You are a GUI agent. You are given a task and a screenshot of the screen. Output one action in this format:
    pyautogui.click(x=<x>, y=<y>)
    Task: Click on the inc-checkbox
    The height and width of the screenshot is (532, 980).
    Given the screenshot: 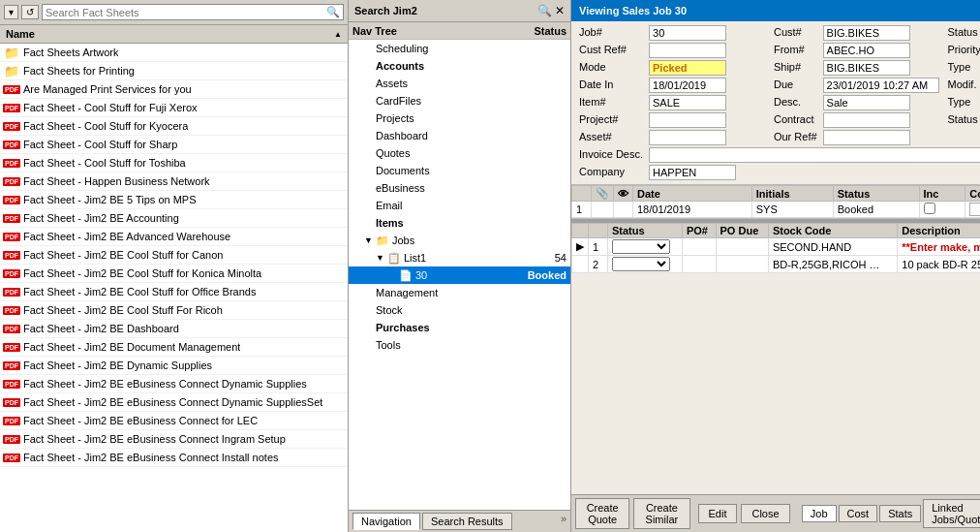 What is the action you would take?
    pyautogui.click(x=930, y=208)
    